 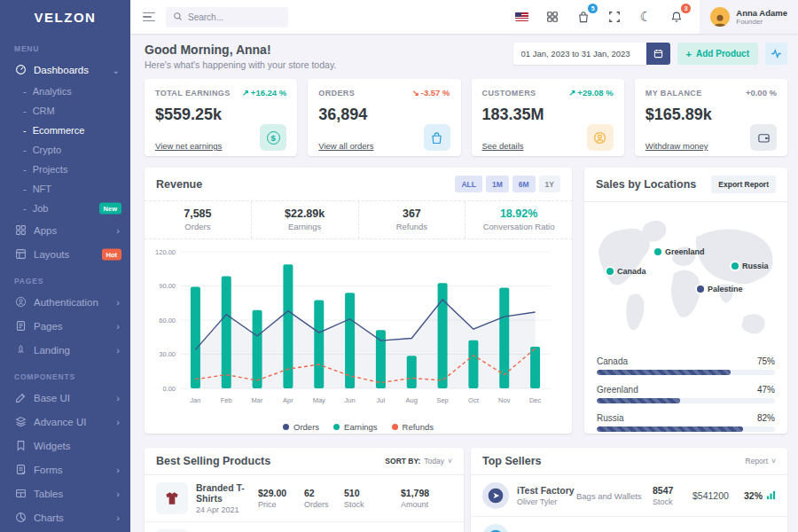 I want to click on product-orders: 62, so click(x=325, y=493).